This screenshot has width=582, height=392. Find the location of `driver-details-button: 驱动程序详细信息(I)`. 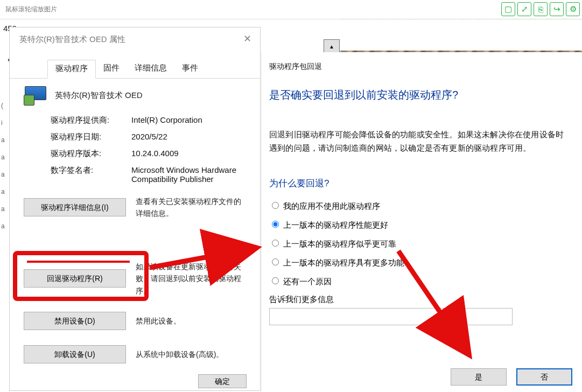

driver-details-button: 驱动程序详细信息(I) is located at coordinates (75, 207).